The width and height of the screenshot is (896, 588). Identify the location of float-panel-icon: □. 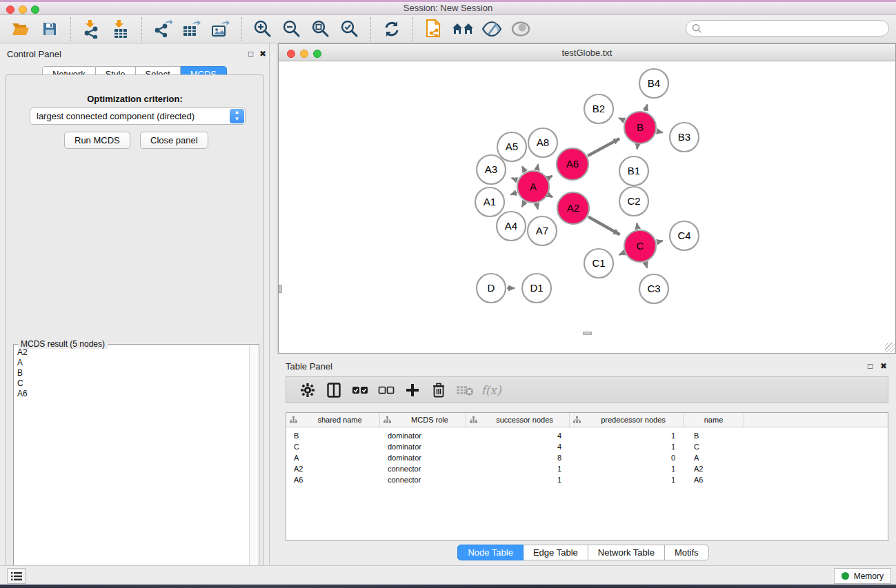
(251, 54).